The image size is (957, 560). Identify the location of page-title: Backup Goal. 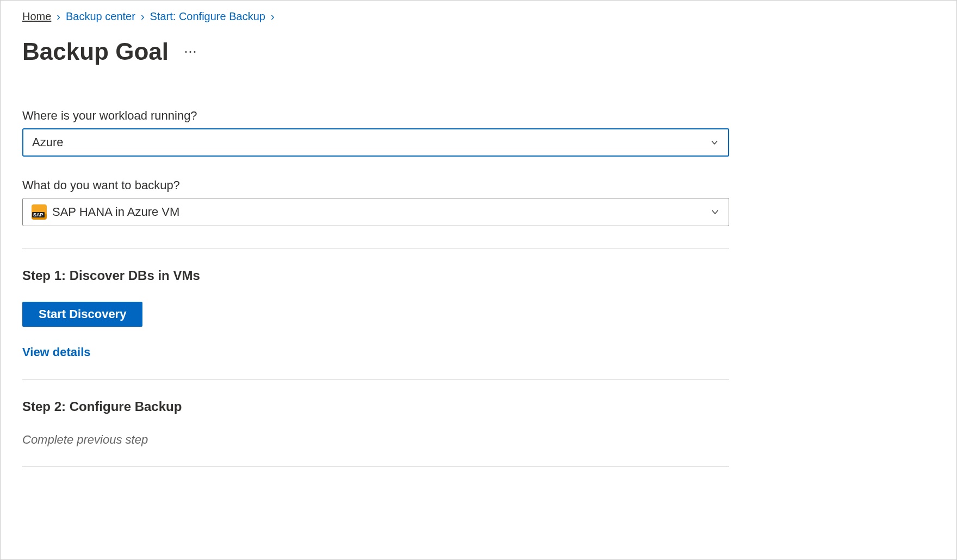
(96, 52).